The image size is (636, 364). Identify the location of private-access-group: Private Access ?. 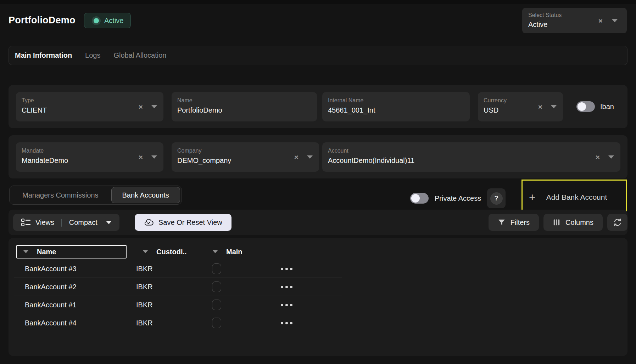
(458, 198).